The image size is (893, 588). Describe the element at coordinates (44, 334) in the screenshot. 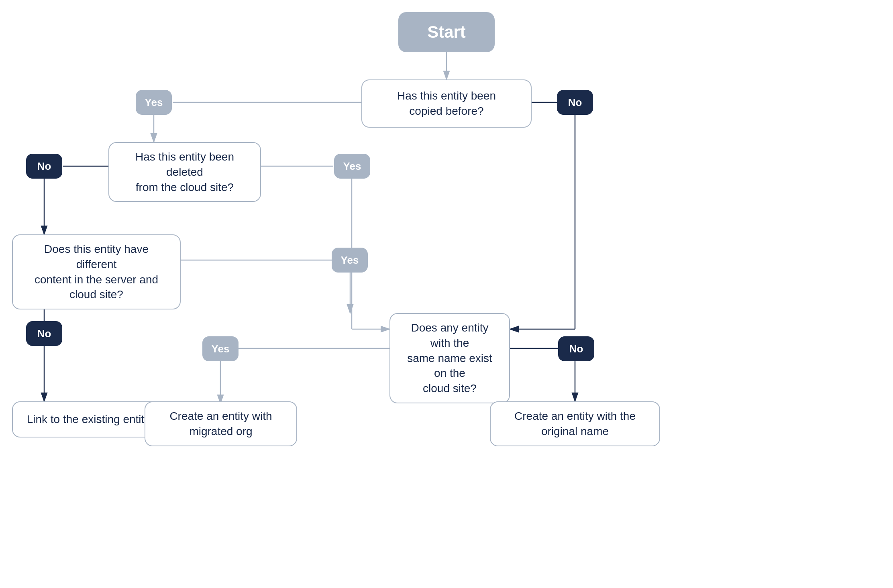

I see `no3-label: No` at that location.